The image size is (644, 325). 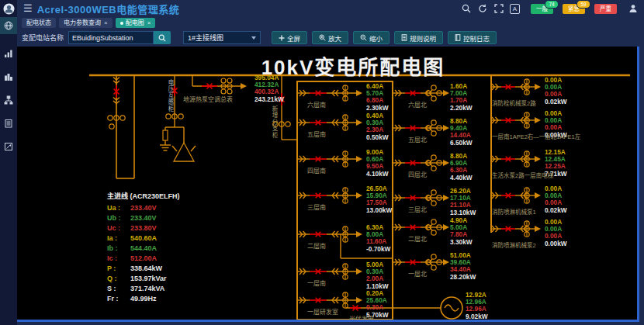 What do you see at coordinates (39, 23) in the screenshot?
I see `tab-label: 配电状态` at bounding box center [39, 23].